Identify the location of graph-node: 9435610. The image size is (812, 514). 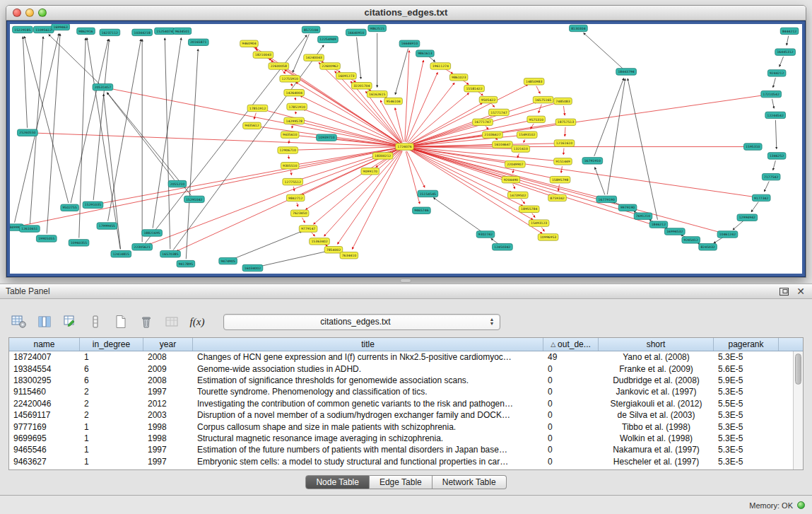
(290, 134).